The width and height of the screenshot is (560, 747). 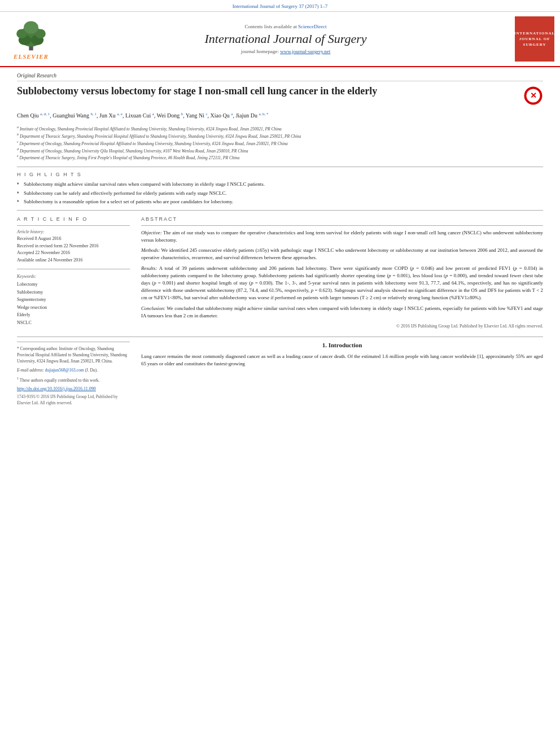 I want to click on crossmark-icon: ✕, so click(x=533, y=96).